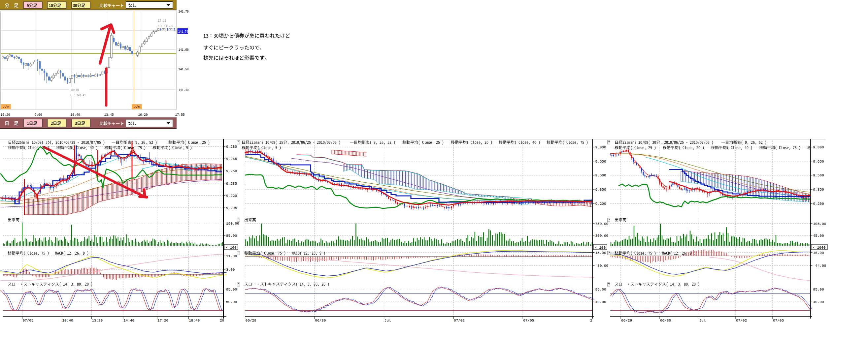 This screenshot has height=339, width=868. What do you see at coordinates (231, 208) in the screenshot?
I see `svg-text: 9,205` at bounding box center [231, 208].